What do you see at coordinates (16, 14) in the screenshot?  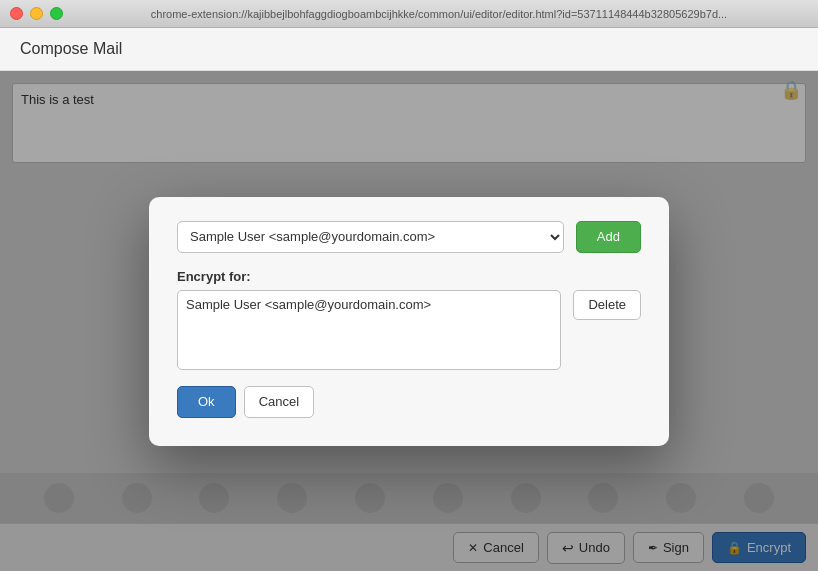 I see `close-button` at bounding box center [16, 14].